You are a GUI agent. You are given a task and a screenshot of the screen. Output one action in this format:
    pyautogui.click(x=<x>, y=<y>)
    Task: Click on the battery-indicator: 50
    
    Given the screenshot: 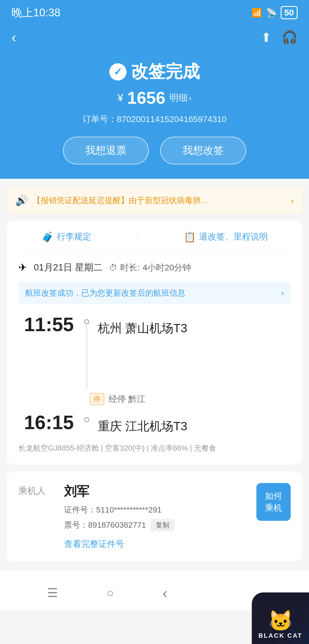 What is the action you would take?
    pyautogui.click(x=289, y=13)
    